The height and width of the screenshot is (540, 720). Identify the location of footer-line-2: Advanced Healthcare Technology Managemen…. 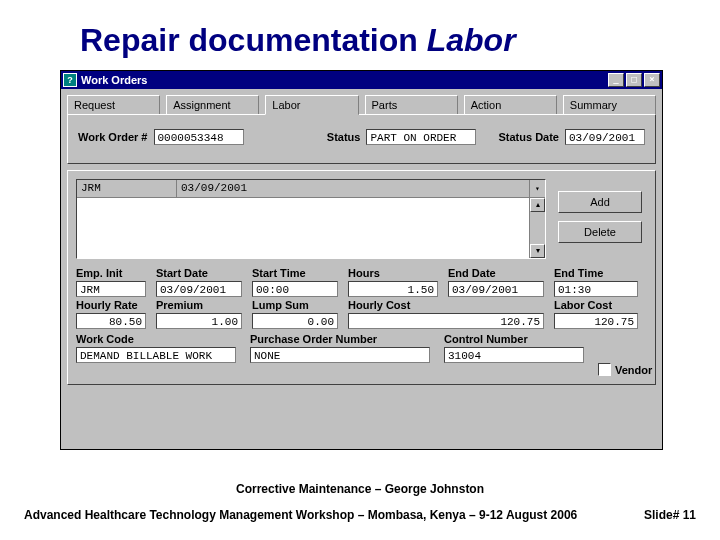
(360, 515).